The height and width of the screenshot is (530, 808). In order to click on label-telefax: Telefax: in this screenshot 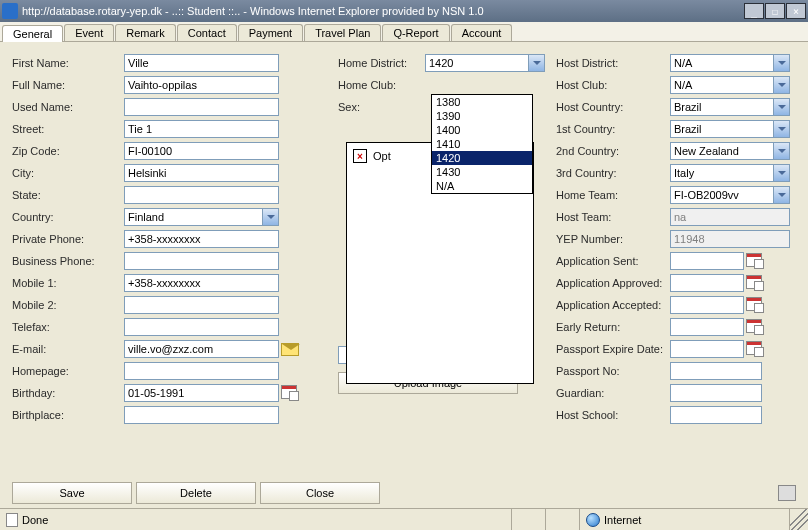, I will do `click(67, 327)`.